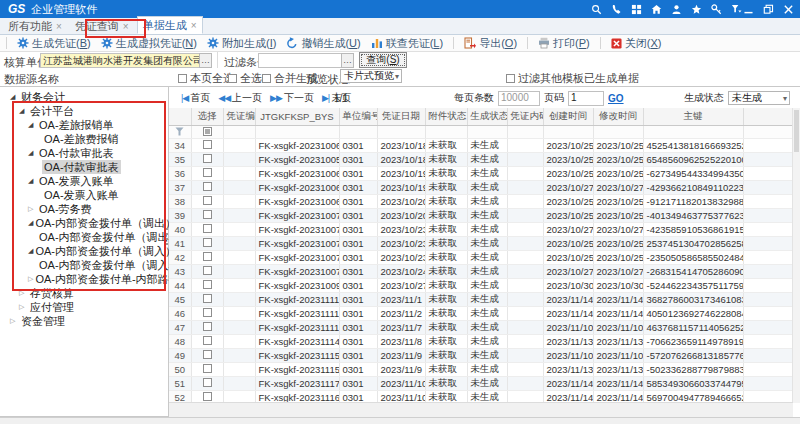 The width and height of the screenshot is (800, 424). I want to click on search-icon, so click(596, 10).